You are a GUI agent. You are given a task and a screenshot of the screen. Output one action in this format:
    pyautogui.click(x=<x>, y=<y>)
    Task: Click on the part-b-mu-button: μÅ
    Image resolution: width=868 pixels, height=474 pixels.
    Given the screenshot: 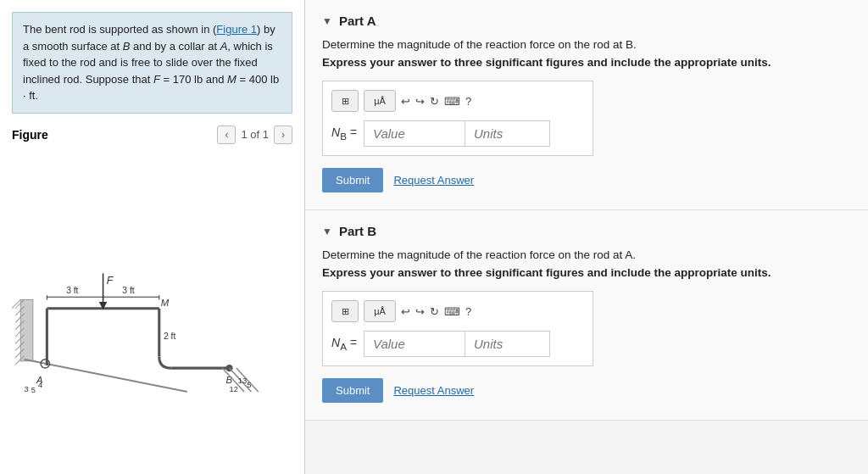 What is the action you would take?
    pyautogui.click(x=380, y=311)
    